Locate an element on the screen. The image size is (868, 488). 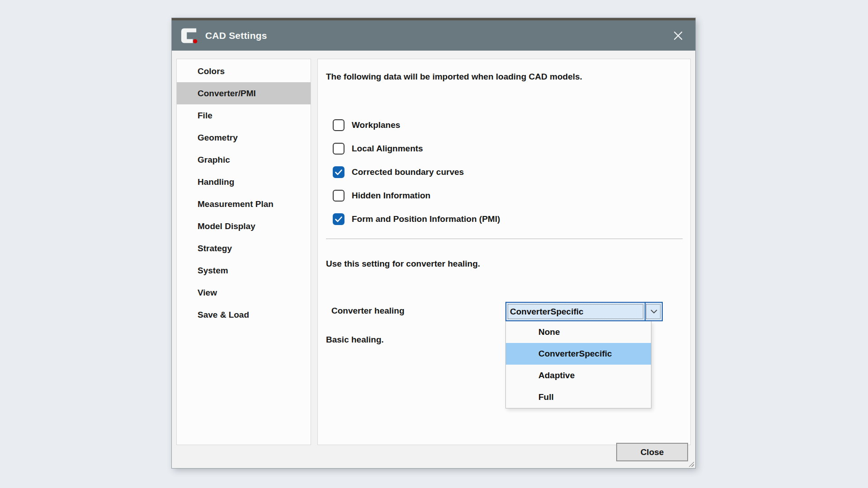
checkbox-label: Corrected boundary curves is located at coordinates (408, 172).